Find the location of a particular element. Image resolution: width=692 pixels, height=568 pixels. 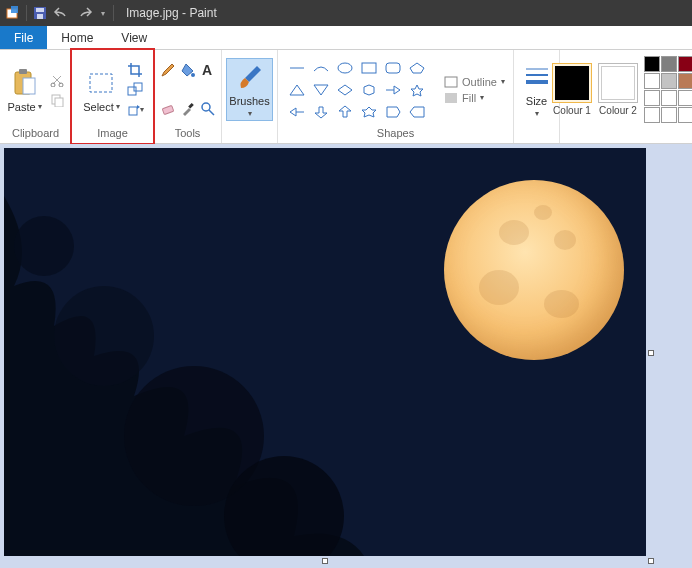

select-label: Select is located at coordinates (98, 107).